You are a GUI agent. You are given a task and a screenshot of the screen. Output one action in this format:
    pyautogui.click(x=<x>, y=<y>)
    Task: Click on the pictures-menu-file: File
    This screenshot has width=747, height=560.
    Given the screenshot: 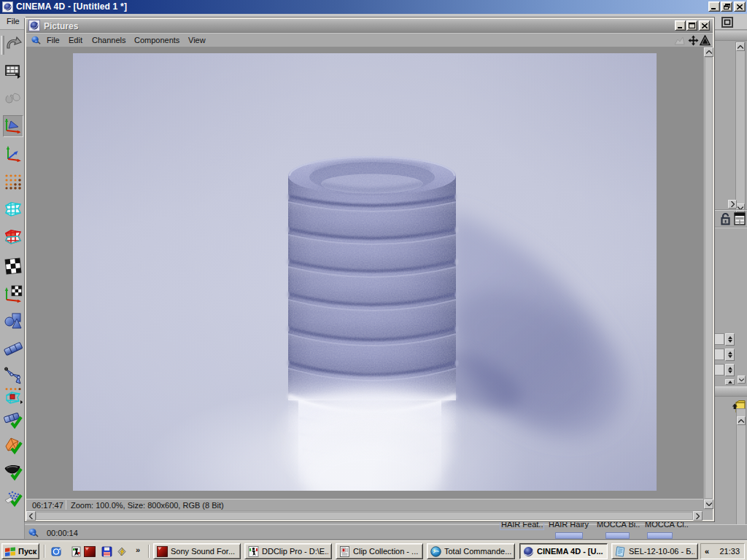 What is the action you would take?
    pyautogui.click(x=53, y=40)
    